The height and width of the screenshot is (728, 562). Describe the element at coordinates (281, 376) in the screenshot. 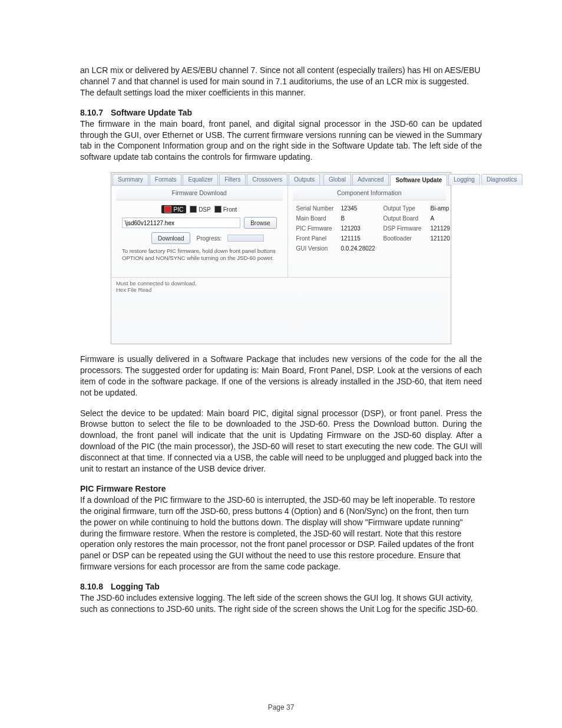

I see `paragraph-firmware-delivery: Firmware is usually delivered in a Softw…` at that location.